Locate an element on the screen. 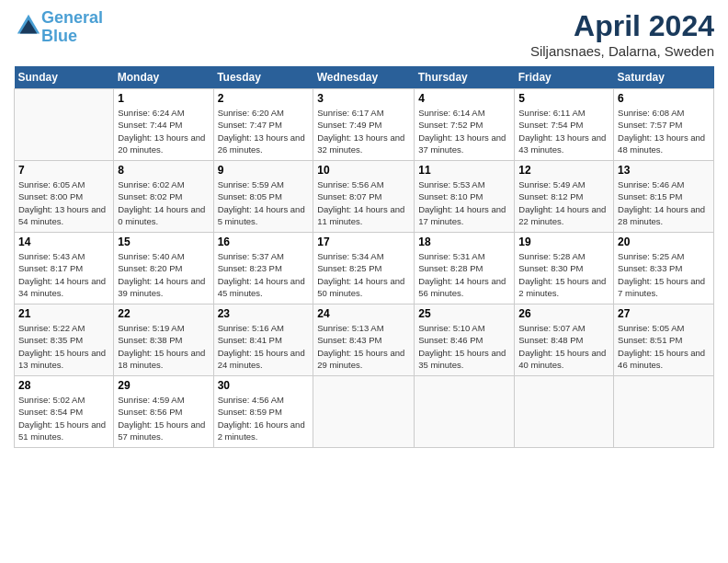  calendar-cell: 26 Sunrise: 5:07 AMSunset: 8:48 PMDaylig… is located at coordinates (564, 340).